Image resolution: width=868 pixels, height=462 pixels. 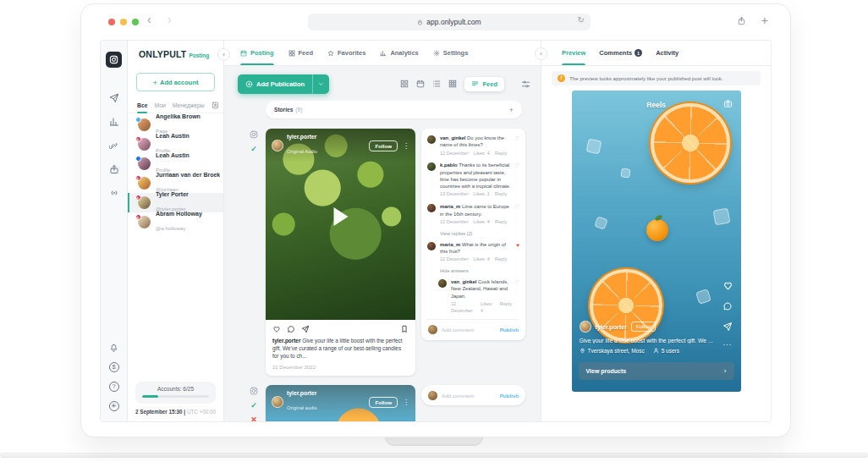 I want to click on settings-icon: ✳, so click(x=114, y=406).